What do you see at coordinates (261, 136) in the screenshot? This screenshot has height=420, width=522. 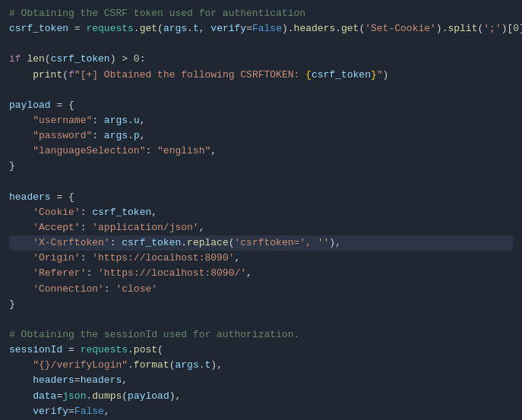 I see `line-9: "password": args.p,` at bounding box center [261, 136].